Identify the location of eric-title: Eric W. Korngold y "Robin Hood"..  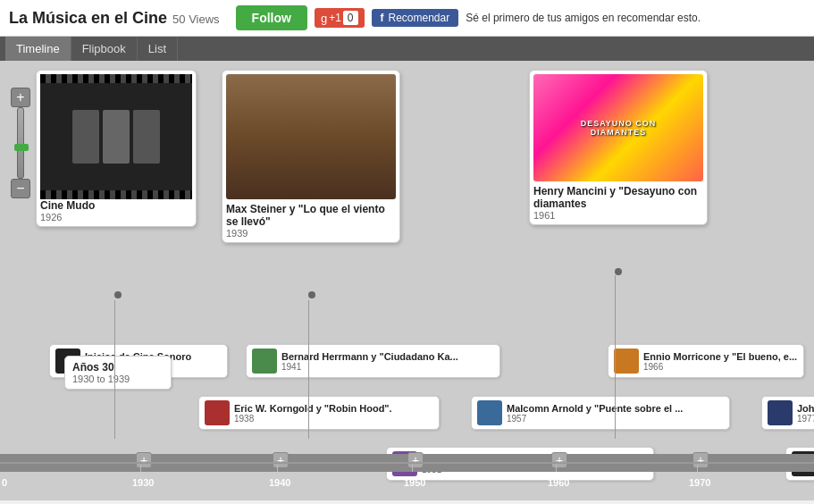
(313, 408).